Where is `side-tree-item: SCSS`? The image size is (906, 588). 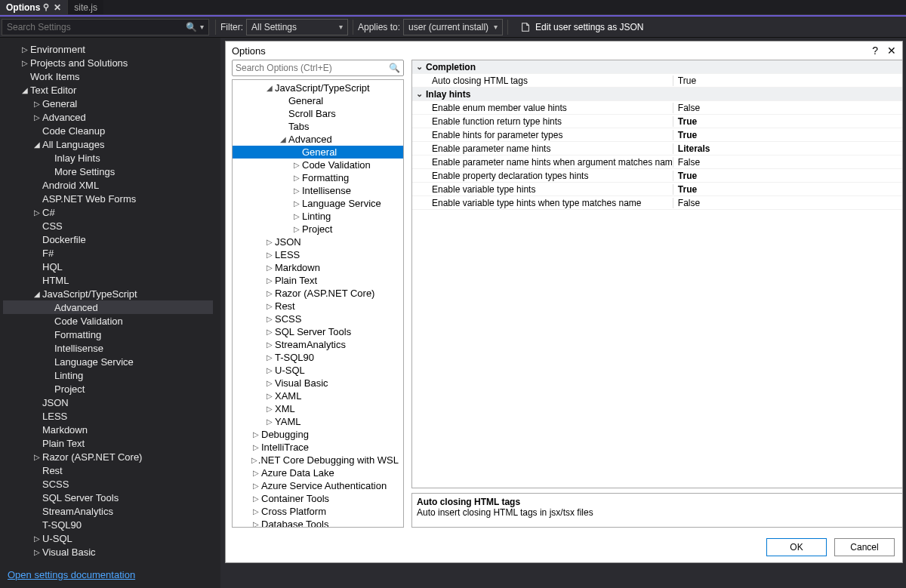 side-tree-item: SCSS is located at coordinates (108, 484).